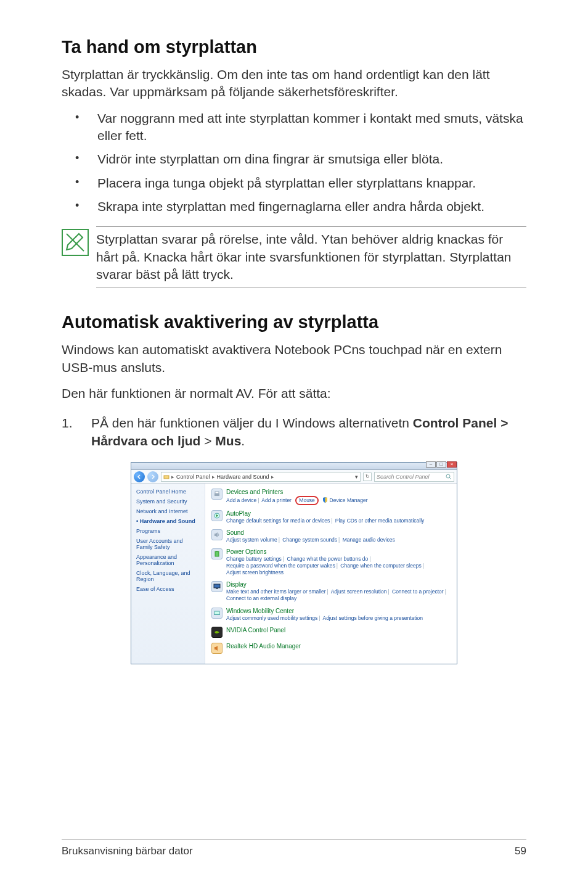  I want to click on list-item: Vidrör inte styrplattan om dina fingrar …, so click(294, 159).